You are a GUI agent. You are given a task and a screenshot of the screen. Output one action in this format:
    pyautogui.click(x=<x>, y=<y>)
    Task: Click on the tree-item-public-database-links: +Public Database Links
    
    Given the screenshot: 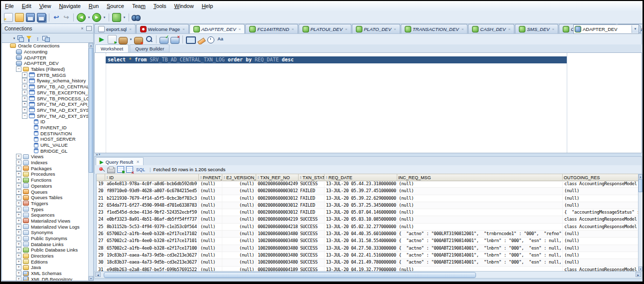 What is the action you would take?
    pyautogui.click(x=45, y=250)
    